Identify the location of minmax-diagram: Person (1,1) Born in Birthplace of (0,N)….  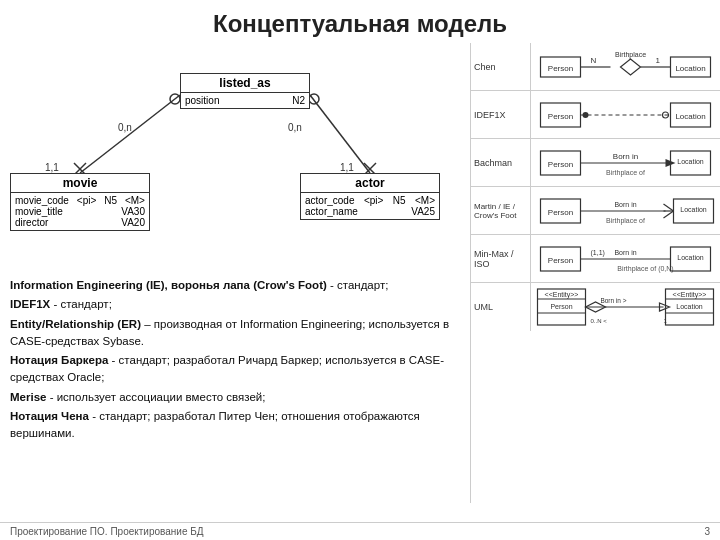
(626, 258).